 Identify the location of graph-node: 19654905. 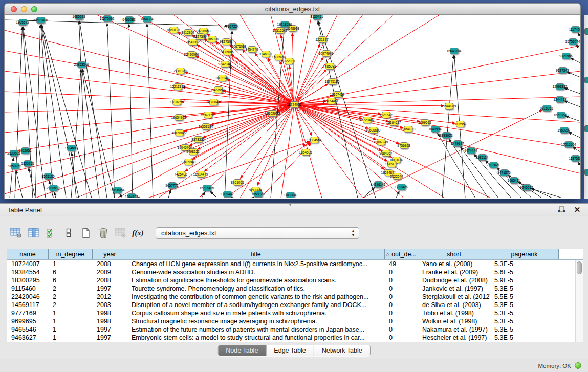
(179, 118).